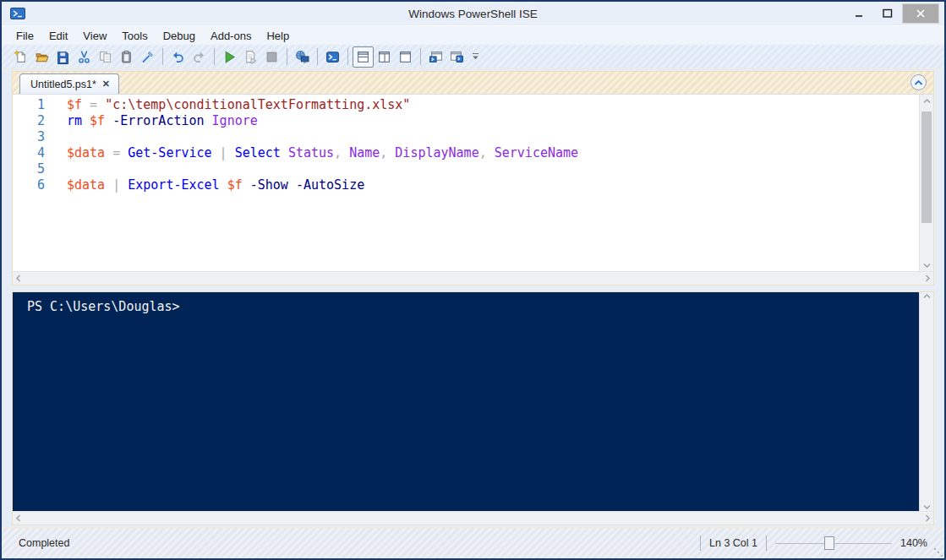 This screenshot has width=946, height=560. What do you see at coordinates (107, 84) in the screenshot?
I see `tab-close-icon: ✕` at bounding box center [107, 84].